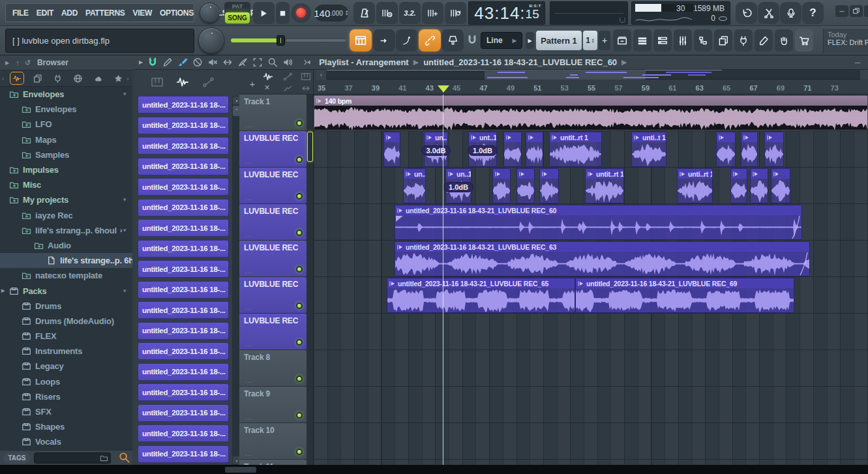  Describe the element at coordinates (67, 231) in the screenshot. I see `browser-item-life-s-strang-p-6houl: life's strang..p. 6houl›▼` at that location.